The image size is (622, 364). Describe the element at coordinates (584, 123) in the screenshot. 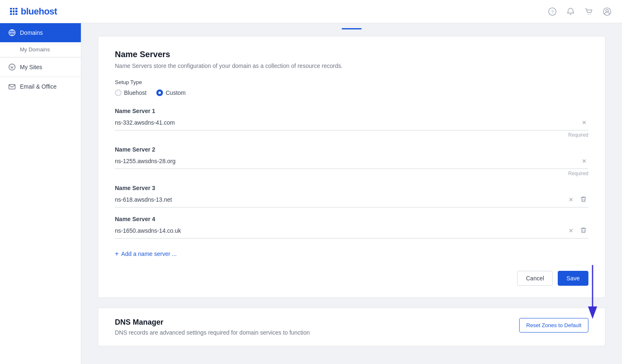

I see `ns1-clear-button: ✕` at that location.